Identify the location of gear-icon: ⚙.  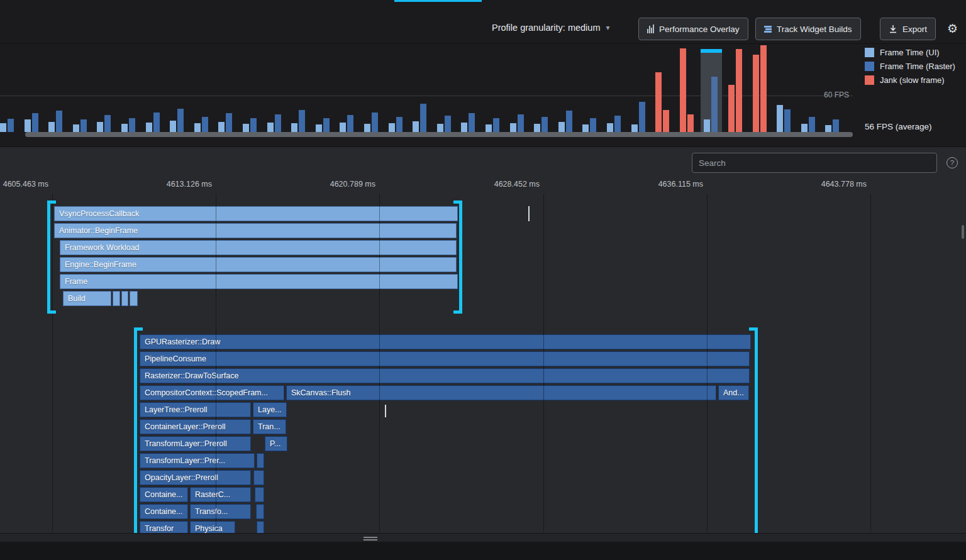
(952, 29).